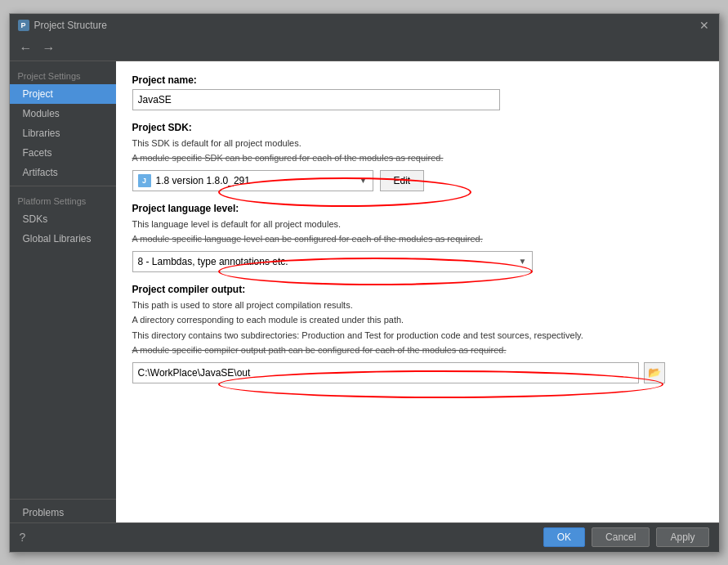 The height and width of the screenshot is (565, 728). I want to click on sidebar: Project Settings Project Modules Librari…, so click(63, 292).